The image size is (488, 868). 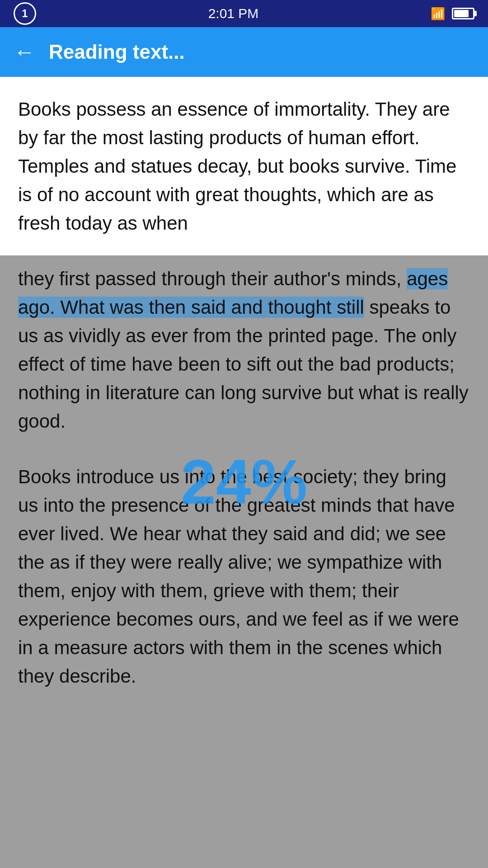 What do you see at coordinates (212, 278) in the screenshot?
I see `continuation-part1: they first passed through their author's…` at bounding box center [212, 278].